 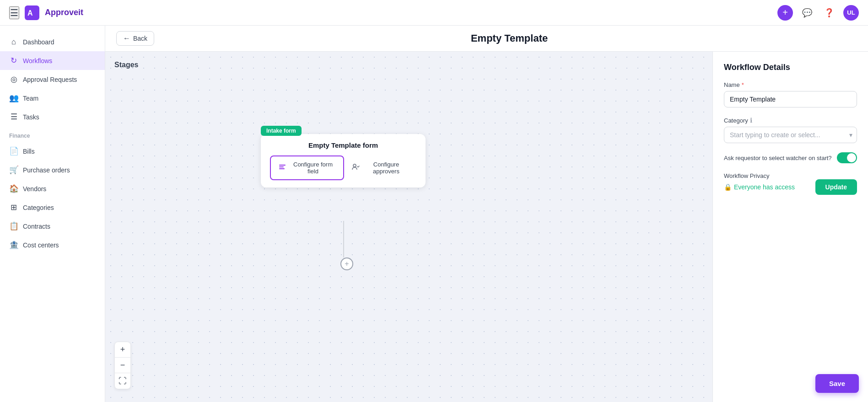 What do you see at coordinates (434, 13) in the screenshot?
I see `topbar: ☰ A Approveit + 💬 ❓ UL` at bounding box center [434, 13].